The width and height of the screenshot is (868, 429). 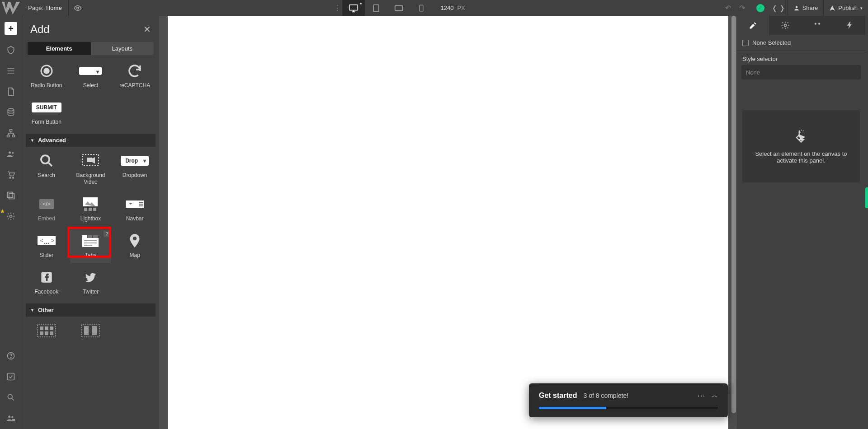 What do you see at coordinates (11, 397) in the screenshot?
I see `rail-search-icon` at bounding box center [11, 397].